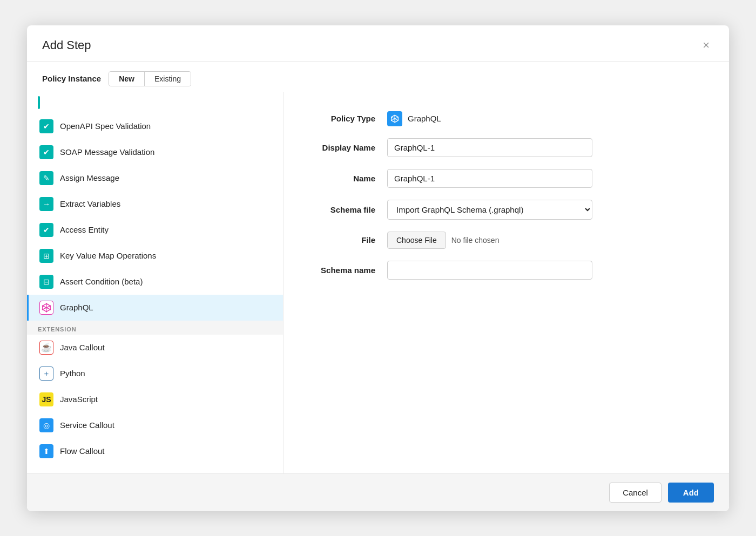 Image resolution: width=756 pixels, height=536 pixels. I want to click on javascript-label: JavaScript, so click(79, 399).